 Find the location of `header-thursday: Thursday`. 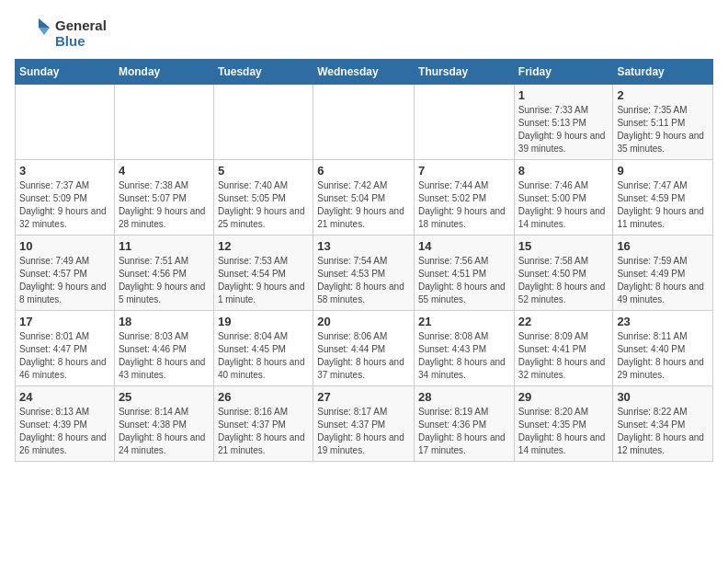

header-thursday: Thursday is located at coordinates (465, 72).